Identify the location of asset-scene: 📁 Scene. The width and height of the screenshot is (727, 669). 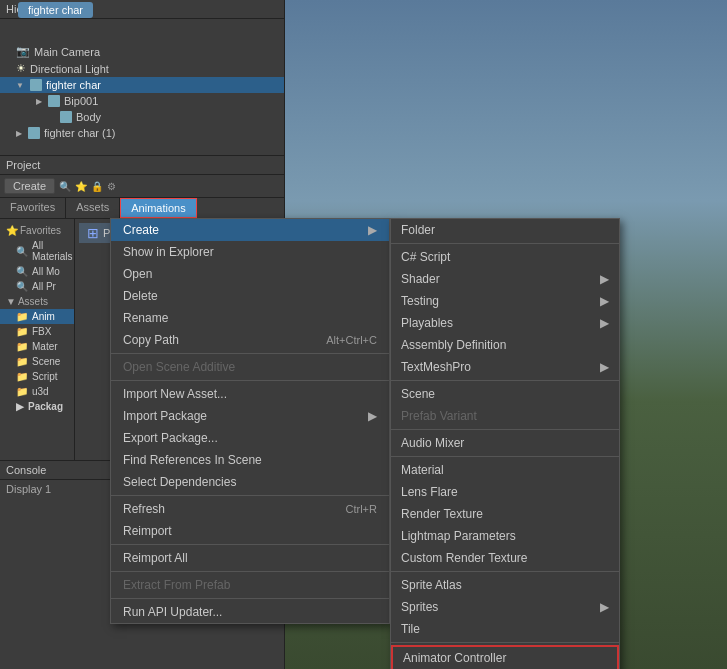
(37, 362).